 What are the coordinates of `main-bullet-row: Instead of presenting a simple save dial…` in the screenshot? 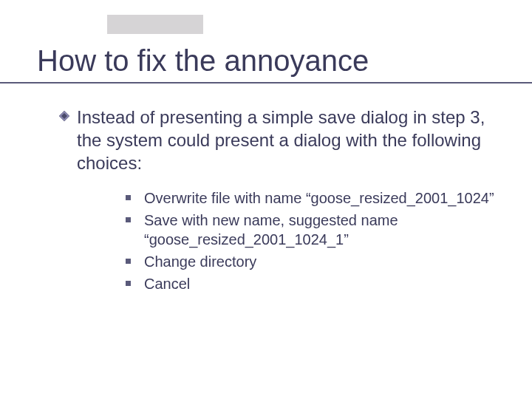 It's located at (277, 140).